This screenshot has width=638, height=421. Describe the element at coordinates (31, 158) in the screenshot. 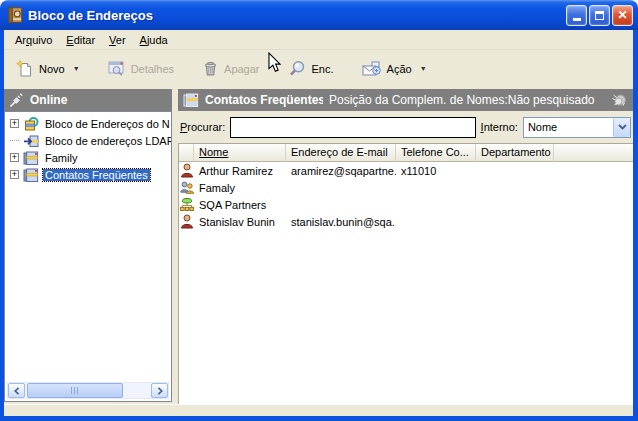

I see `personal-book-icon` at that location.